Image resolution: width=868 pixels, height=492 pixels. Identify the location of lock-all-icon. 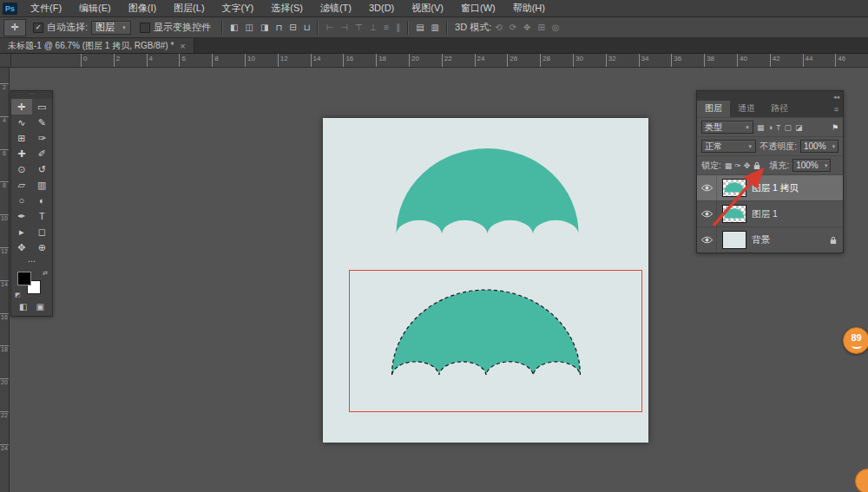
(757, 166).